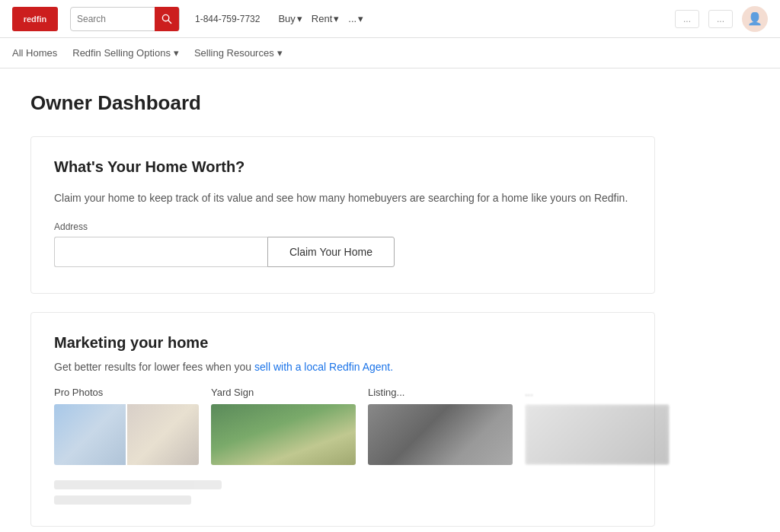 The width and height of the screenshot is (780, 532). Describe the element at coordinates (755, 19) in the screenshot. I see `avatar: 👤` at that location.